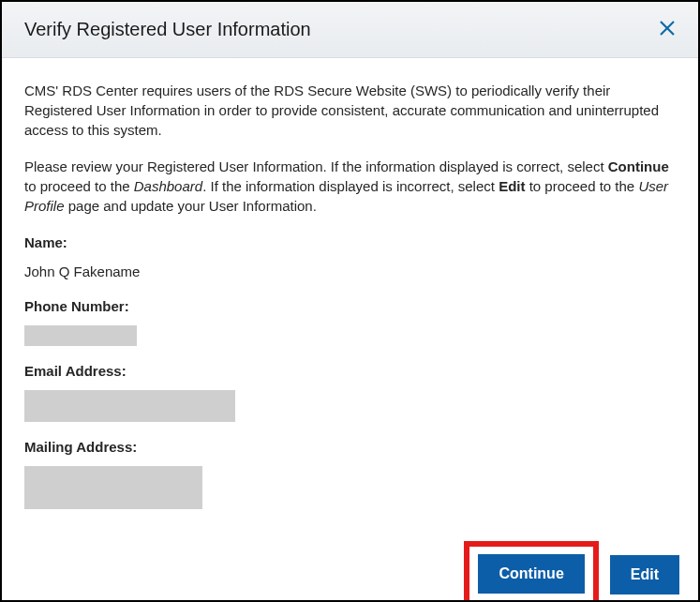 The width and height of the screenshot is (700, 602). What do you see at coordinates (350, 272) in the screenshot?
I see `name-value: John Q Fakename` at bounding box center [350, 272].